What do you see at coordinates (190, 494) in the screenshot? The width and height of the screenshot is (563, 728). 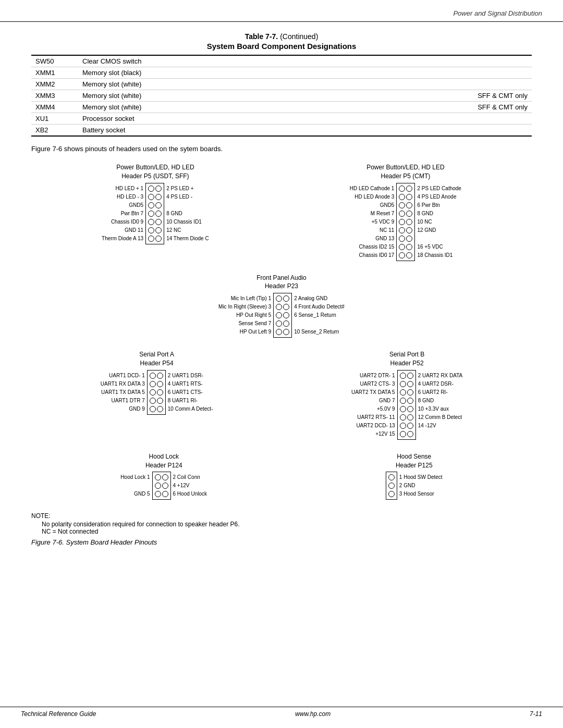 I see `pin-label-right: 6 Hood Unlock` at bounding box center [190, 494].